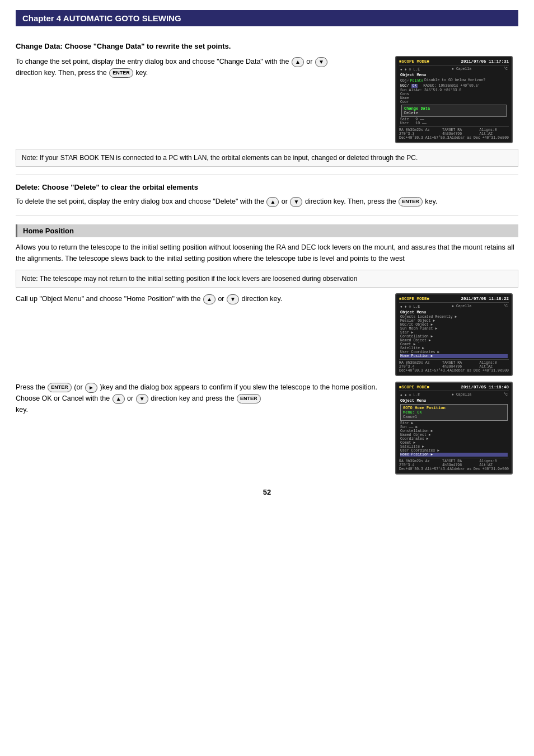 Image resolution: width=534 pixels, height=756 pixels. Describe the element at coordinates (59, 387) in the screenshot. I see `enter-key3: ENTER` at that location.